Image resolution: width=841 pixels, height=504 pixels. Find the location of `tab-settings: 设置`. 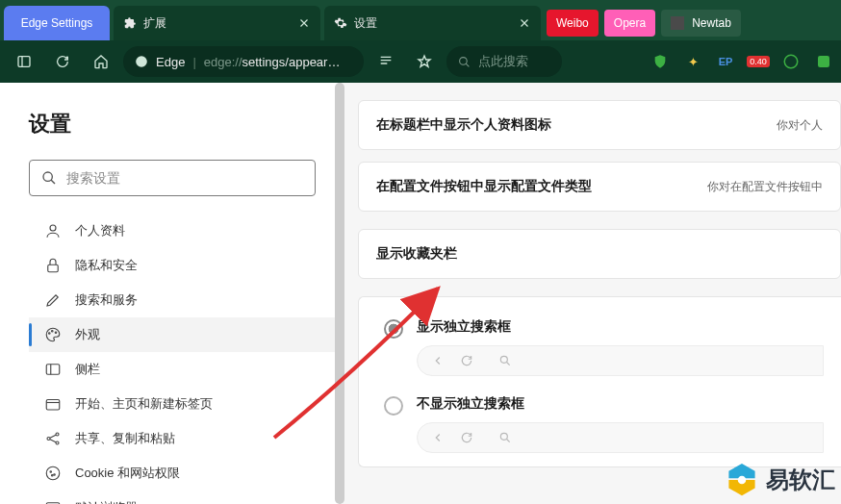

tab-settings: 设置 is located at coordinates (433, 23).